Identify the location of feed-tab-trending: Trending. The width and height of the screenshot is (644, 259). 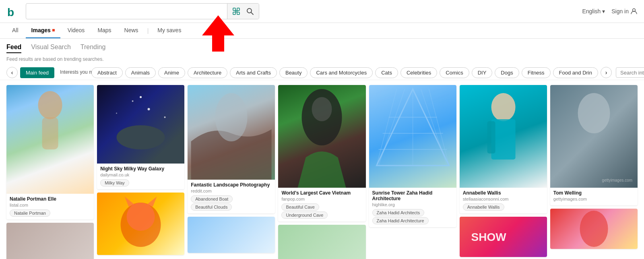
(93, 48).